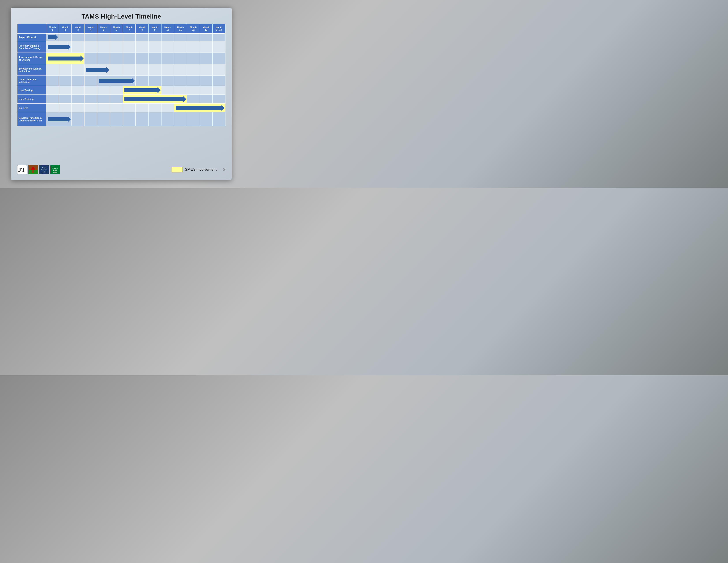 The width and height of the screenshot is (728, 563). What do you see at coordinates (142, 119) in the screenshot?
I see `transition-m8` at bounding box center [142, 119].